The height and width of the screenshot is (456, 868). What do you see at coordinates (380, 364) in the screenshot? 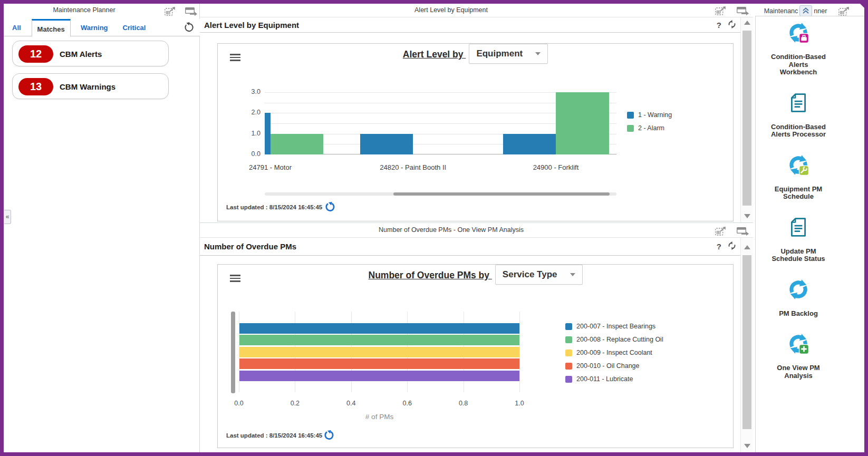
I see `bar-200-010 - Oil Change` at bounding box center [380, 364].